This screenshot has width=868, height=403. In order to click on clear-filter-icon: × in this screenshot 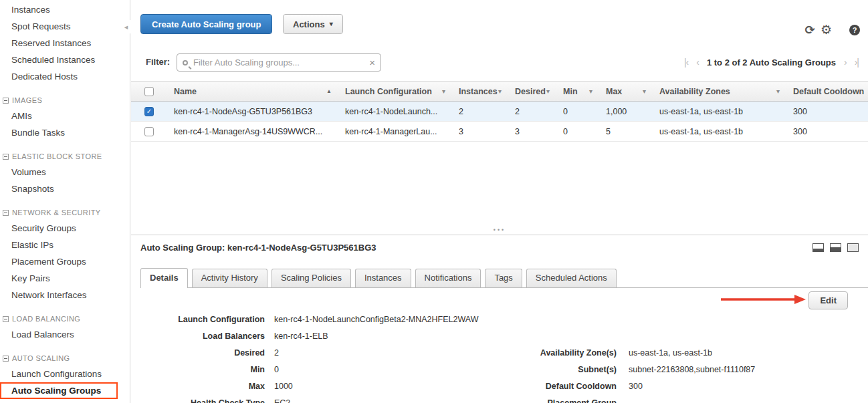, I will do `click(372, 63)`.